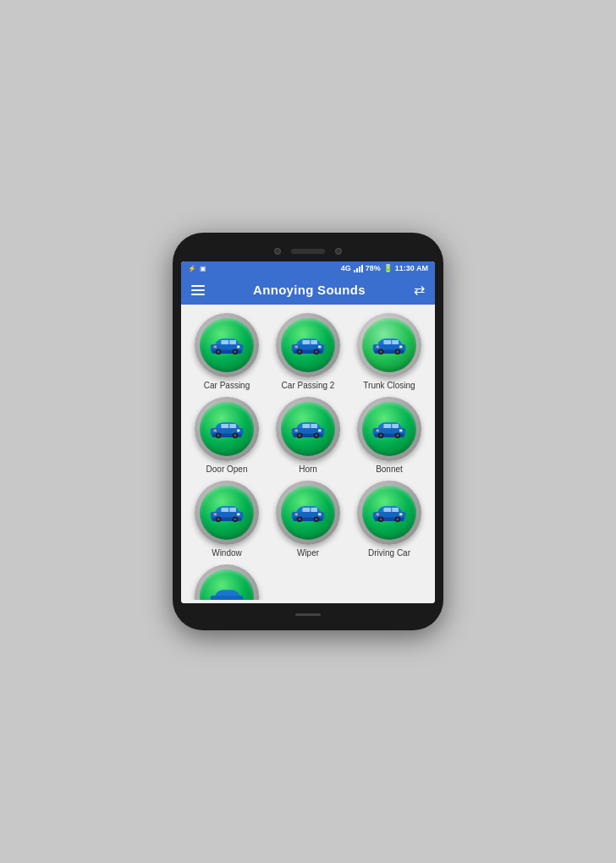  Describe the element at coordinates (308, 268) in the screenshot. I see `status-bar: ⚡ ▣ 4G 78% 🔋 11:30 AM` at that location.